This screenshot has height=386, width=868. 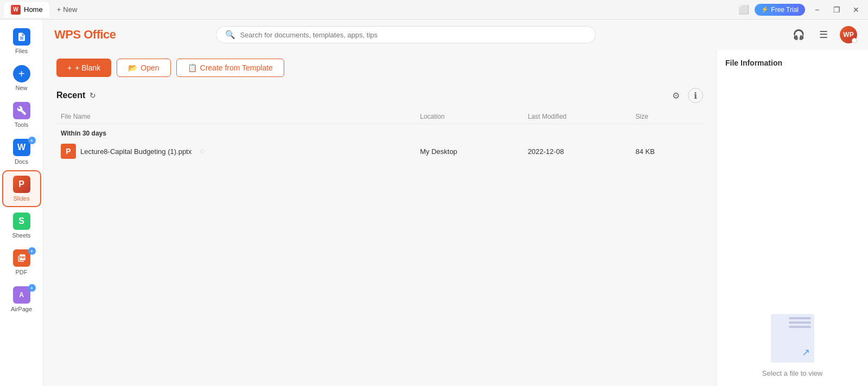 What do you see at coordinates (744, 10) in the screenshot?
I see `sidebar-toggle-button: ⬜` at bounding box center [744, 10].